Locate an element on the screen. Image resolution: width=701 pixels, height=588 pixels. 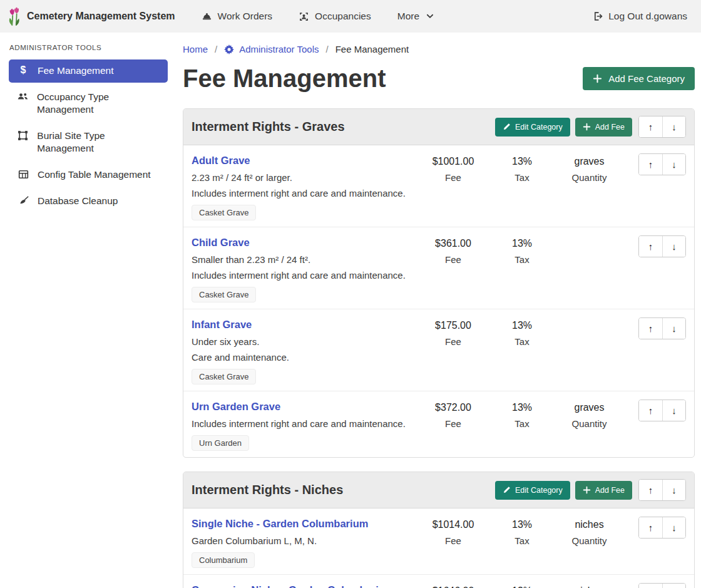
sidebar-items: $Fee ManagementOccupancy Type Management… is located at coordinates (88, 137).